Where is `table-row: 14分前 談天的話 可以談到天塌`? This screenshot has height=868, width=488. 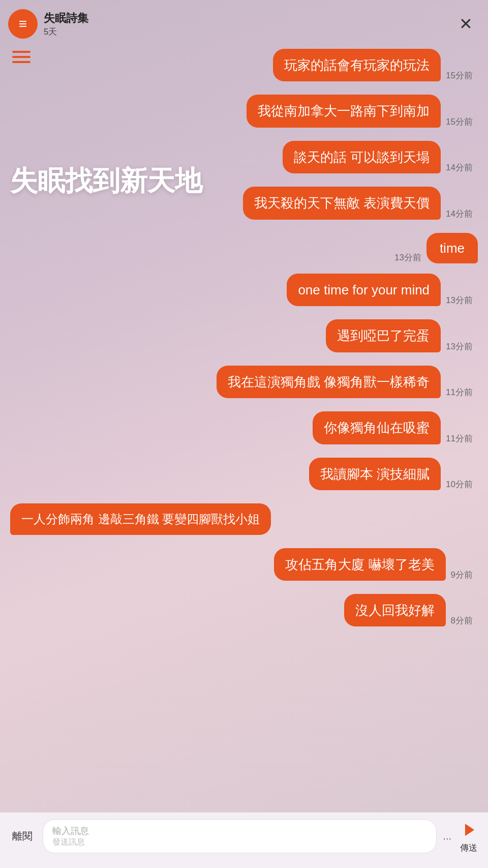
table-row: 14分前 談天的話 可以談到天塌 is located at coordinates (244, 157).